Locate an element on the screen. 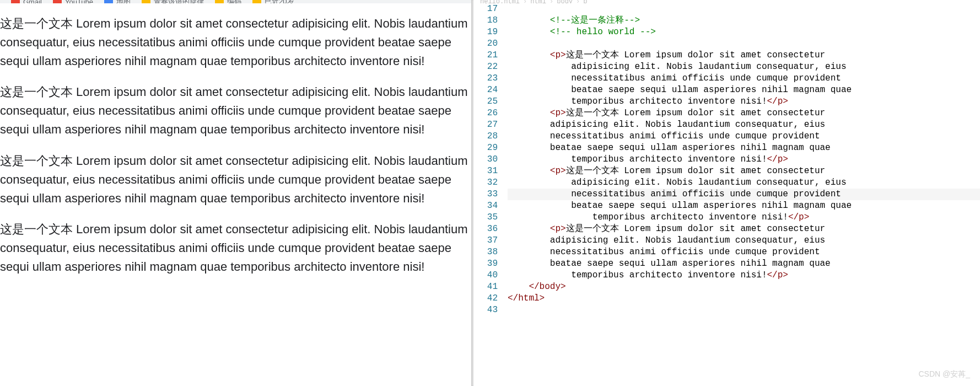 The image size is (980, 386). line-number: 22 is located at coordinates (486, 67).